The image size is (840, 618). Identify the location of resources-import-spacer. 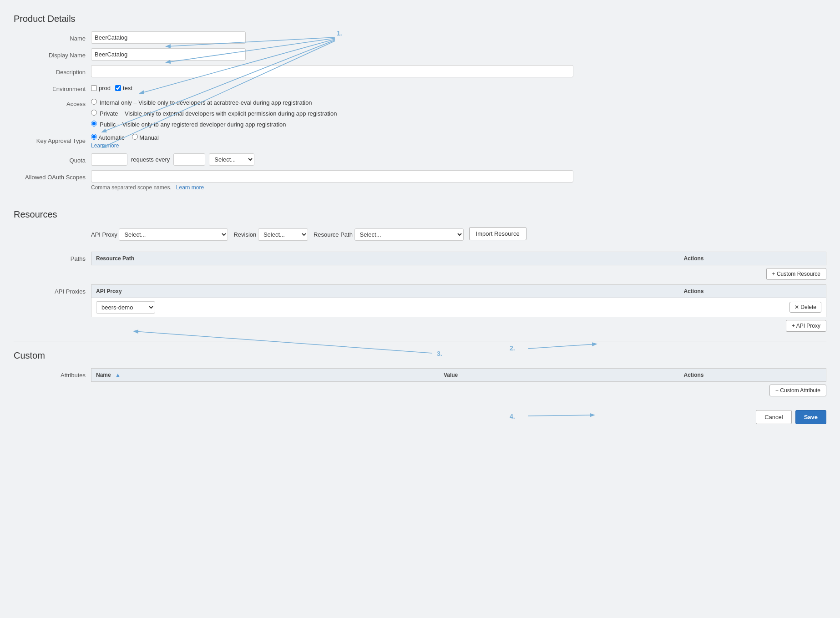
(52, 229).